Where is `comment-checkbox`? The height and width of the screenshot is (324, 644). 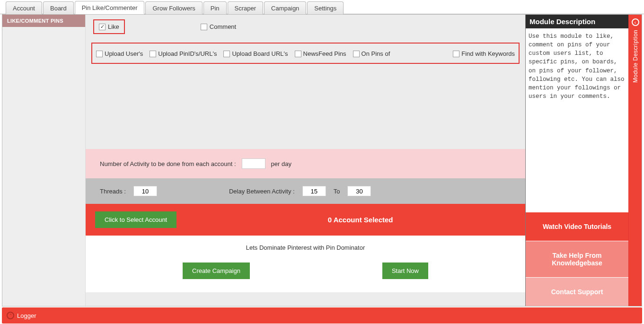
comment-checkbox is located at coordinates (204, 27).